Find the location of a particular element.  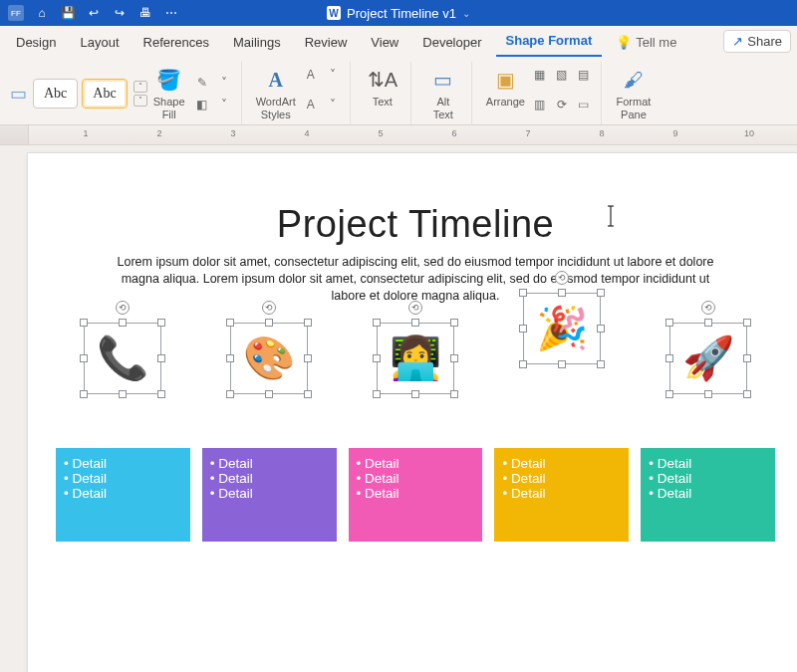

rotate-icon: ⟳ is located at coordinates (562, 105).